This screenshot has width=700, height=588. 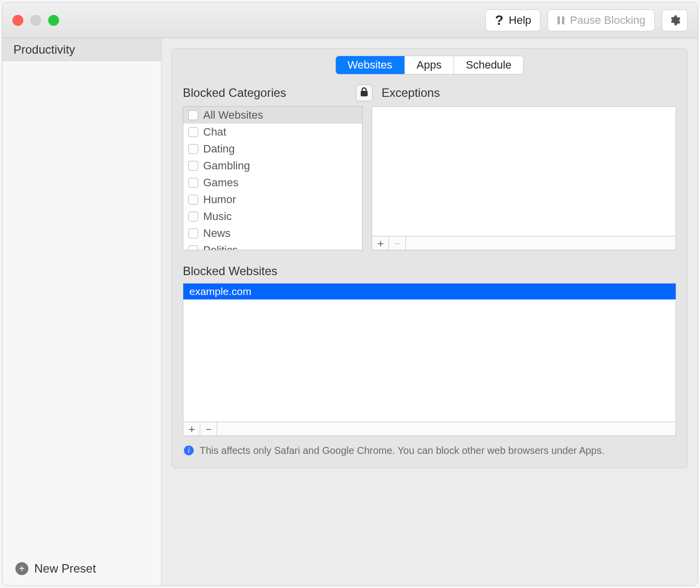 What do you see at coordinates (81, 569) in the screenshot?
I see `new-preset-button: + New Preset` at bounding box center [81, 569].